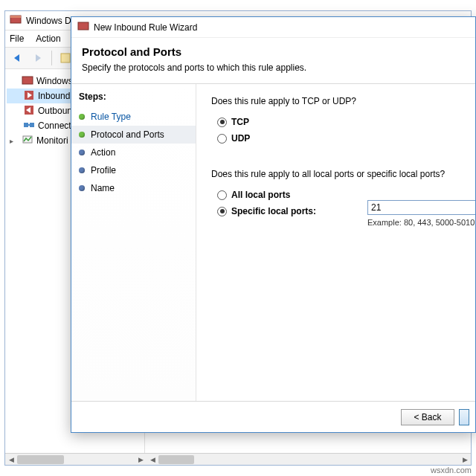 This screenshot has height=476, width=476. What do you see at coordinates (336, 101) in the screenshot?
I see `protocol-question: Does this rule apply to TCP or UDP?` at bounding box center [336, 101].